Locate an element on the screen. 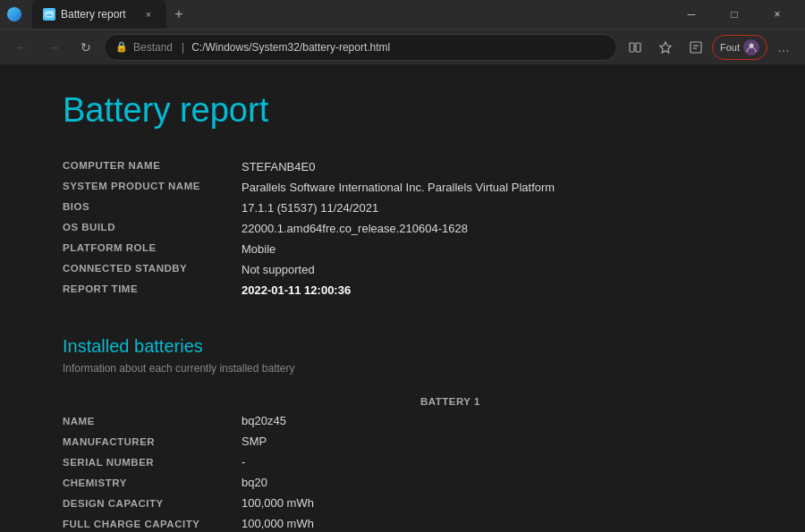  url-text: C:/Windows/System32/battery-report.html is located at coordinates (399, 47).